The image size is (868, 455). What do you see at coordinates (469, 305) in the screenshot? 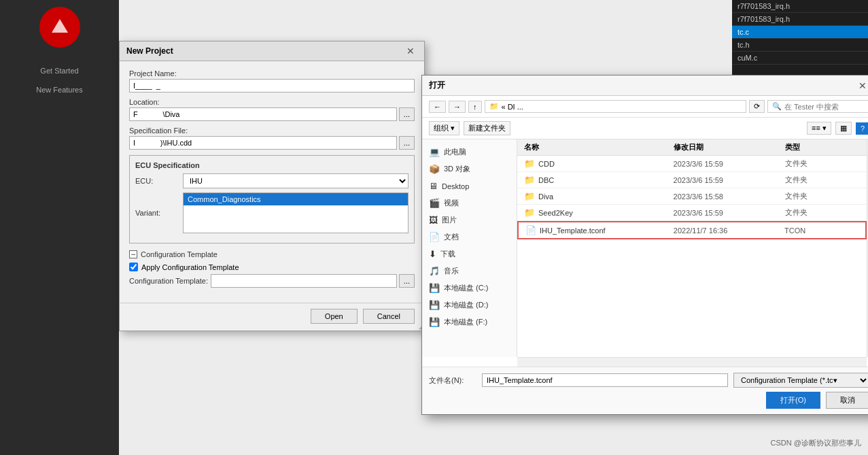
I see `sidebar-drive-d: 💾 本地磁盘 (D:)` at bounding box center [469, 305].